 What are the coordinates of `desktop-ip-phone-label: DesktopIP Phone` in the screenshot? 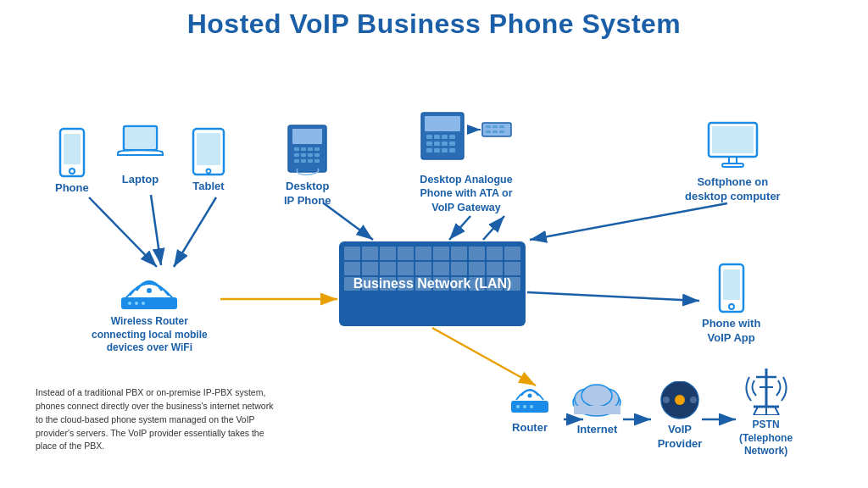 It's located at (307, 194).